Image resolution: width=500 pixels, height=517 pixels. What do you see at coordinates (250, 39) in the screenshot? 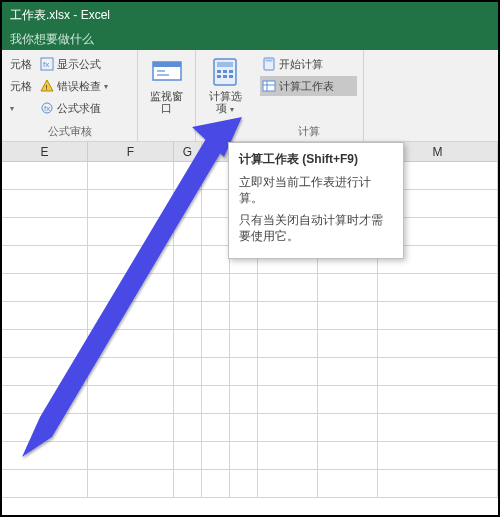
I see `tell-me-bar: 我你想要做什么` at bounding box center [250, 39].